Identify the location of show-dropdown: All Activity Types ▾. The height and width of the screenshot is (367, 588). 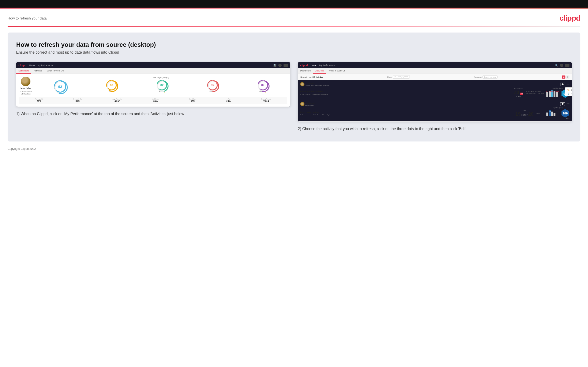
(401, 77).